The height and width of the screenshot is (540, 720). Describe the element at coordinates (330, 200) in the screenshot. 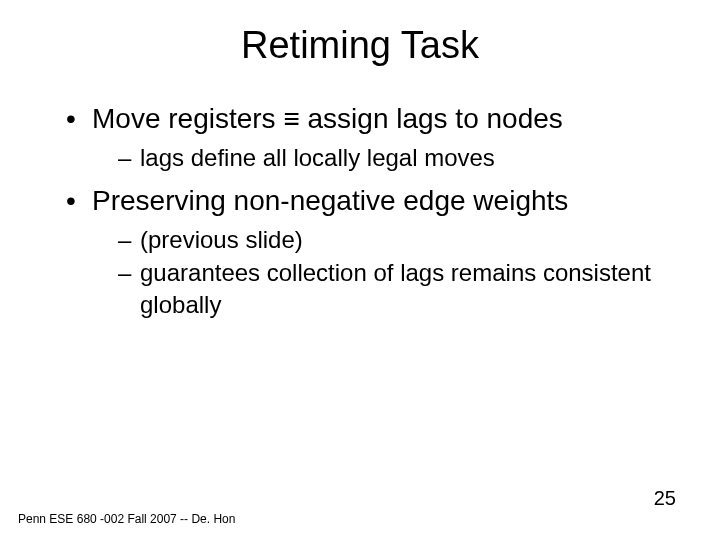

I see `bullet-text: Preserving non-negative edge weights` at that location.